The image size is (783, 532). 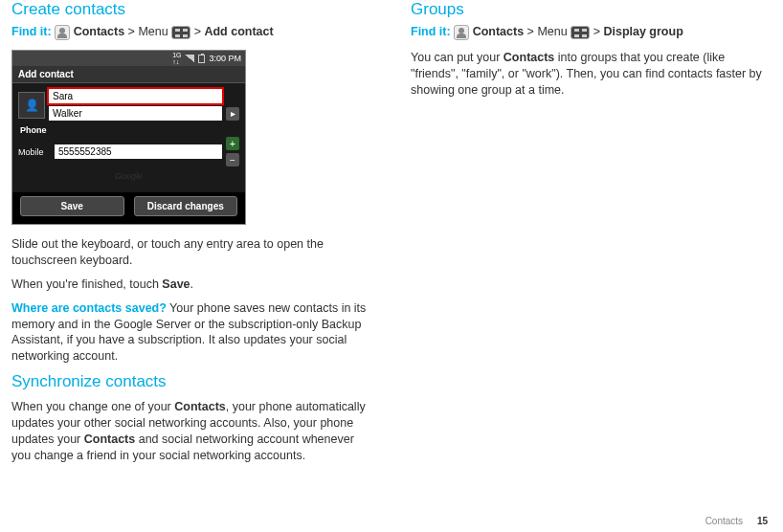 What do you see at coordinates (592, 10) in the screenshot?
I see `heading-groups: Groups` at bounding box center [592, 10].